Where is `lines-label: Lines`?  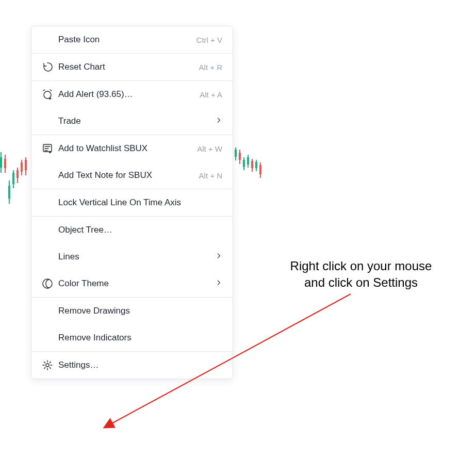 lines-label: Lines is located at coordinates (137, 257).